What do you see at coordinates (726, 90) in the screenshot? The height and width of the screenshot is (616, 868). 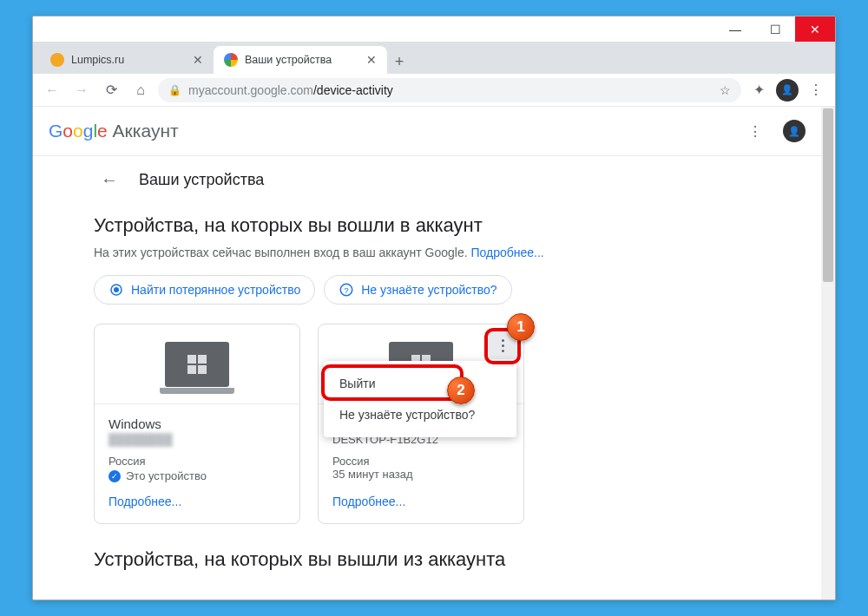 I see `bookmark-icon: ☆` at bounding box center [726, 90].